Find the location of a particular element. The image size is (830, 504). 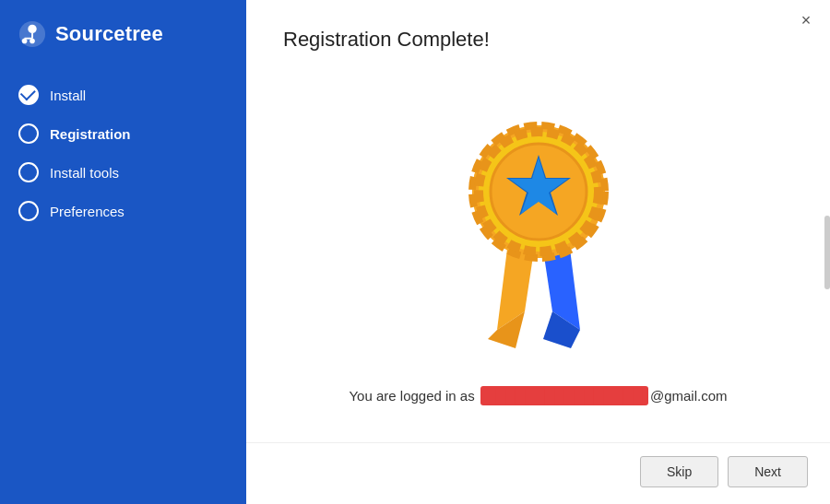

install-step-label: Install is located at coordinates (68, 96).